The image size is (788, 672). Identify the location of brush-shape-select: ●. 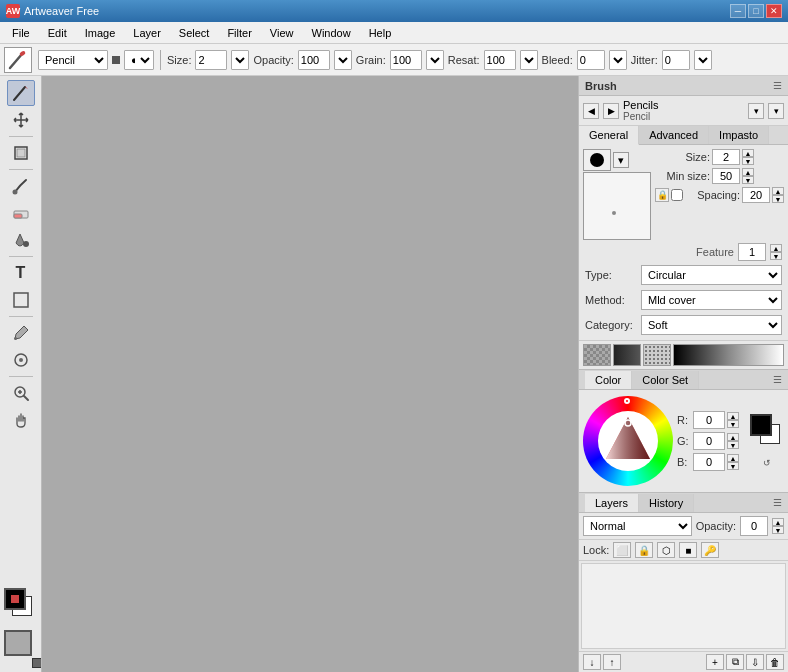
(139, 60).